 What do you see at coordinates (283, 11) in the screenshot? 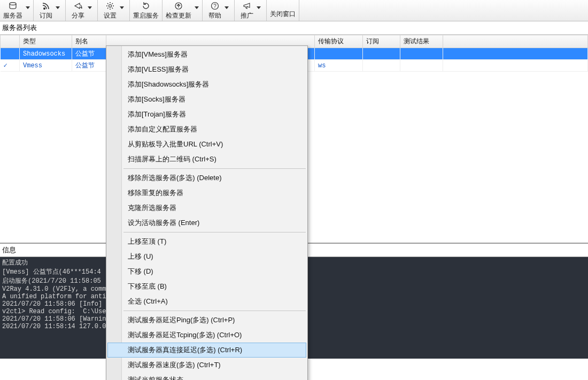
I see `toolbar-close: 关闭窗口` at bounding box center [283, 11].